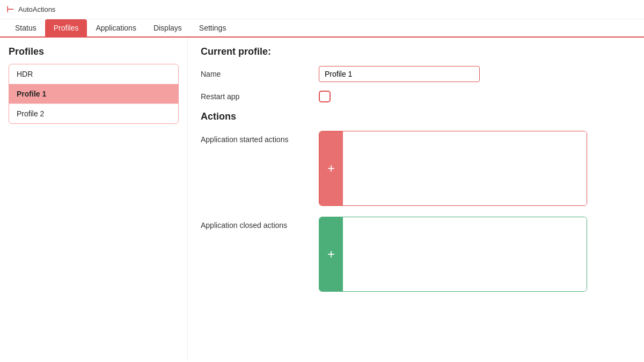 Image resolution: width=644 pixels, height=362 pixels. What do you see at coordinates (399, 74) in the screenshot?
I see `name-input` at bounding box center [399, 74].